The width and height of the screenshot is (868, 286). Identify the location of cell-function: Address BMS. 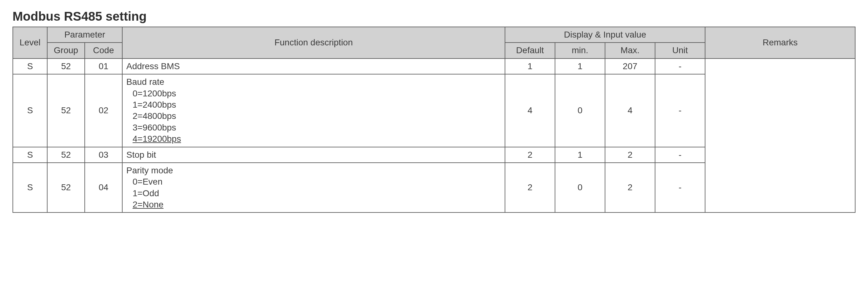
(314, 66).